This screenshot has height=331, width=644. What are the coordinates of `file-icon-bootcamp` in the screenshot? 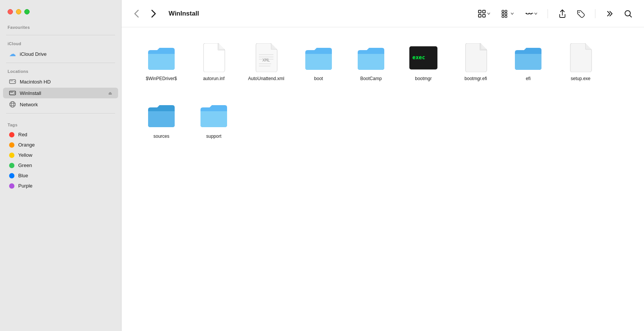 It's located at (371, 58).